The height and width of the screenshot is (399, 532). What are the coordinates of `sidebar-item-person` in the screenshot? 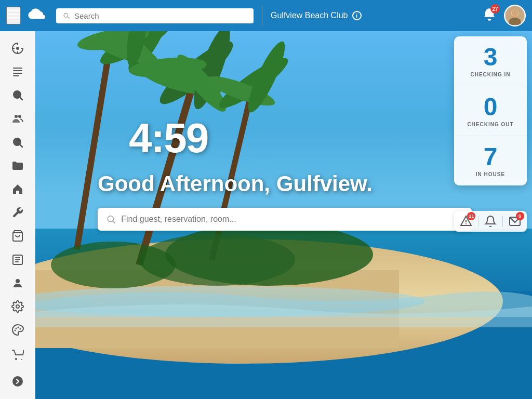 It's located at (18, 283).